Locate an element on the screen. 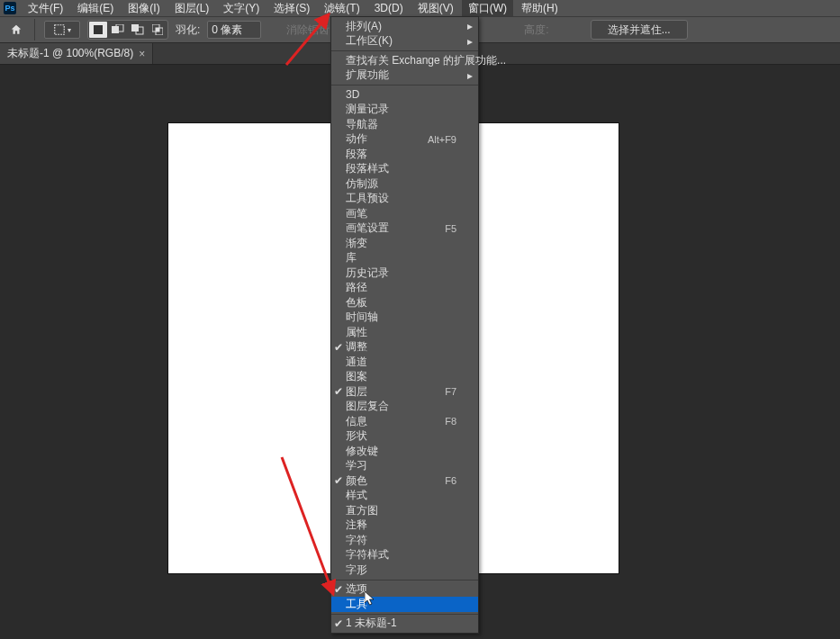  height-label: 高度: is located at coordinates (537, 31).